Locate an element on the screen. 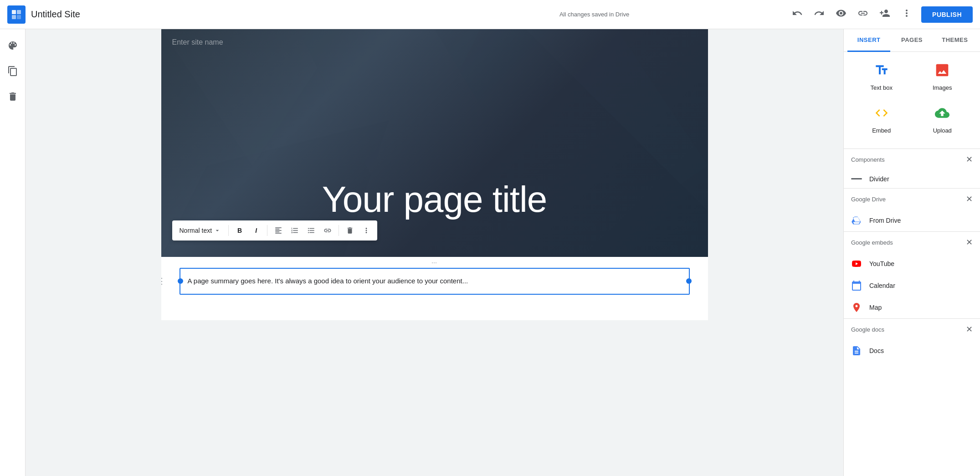  drag-handle: ⋯ is located at coordinates (435, 263).